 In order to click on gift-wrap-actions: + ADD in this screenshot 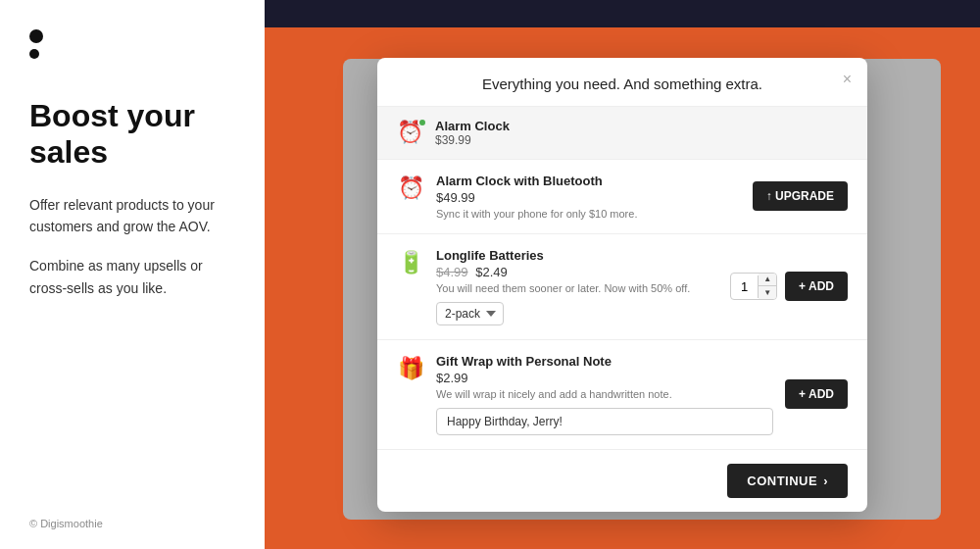, I will do `click(816, 394)`.